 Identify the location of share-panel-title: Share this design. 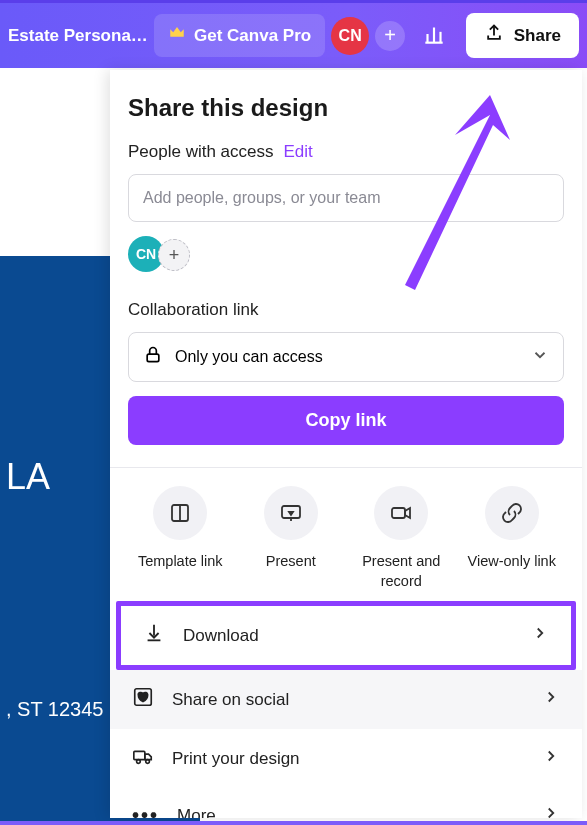
(346, 108).